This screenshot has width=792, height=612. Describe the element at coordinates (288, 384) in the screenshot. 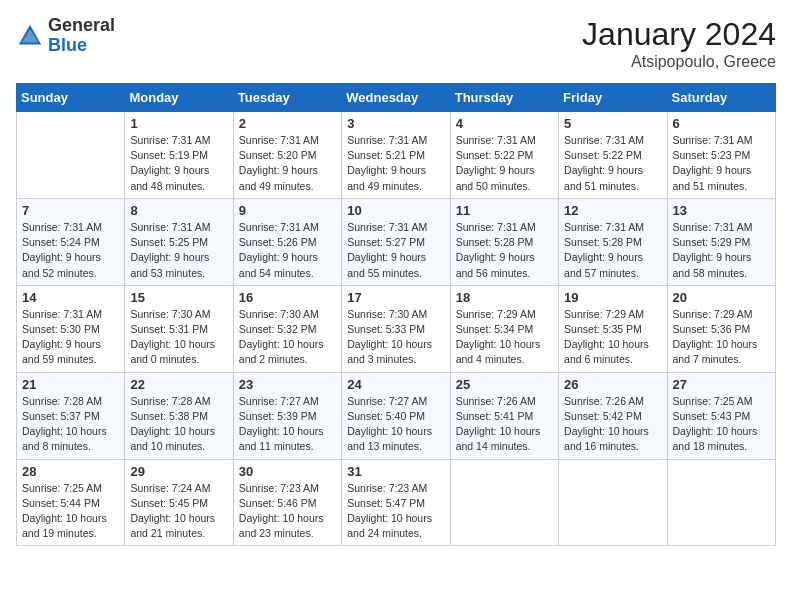

I see `day-number: 23` at that location.